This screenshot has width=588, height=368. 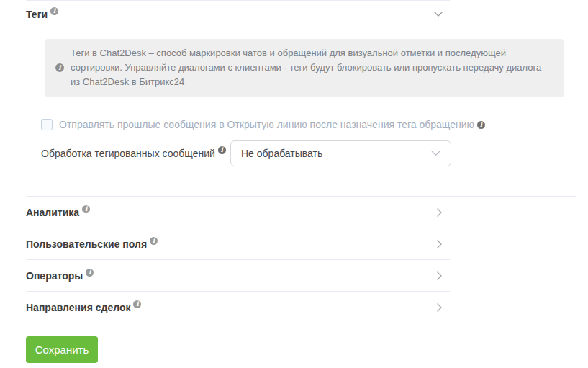 I want to click on section-header-tags: Теги i, so click(x=238, y=17).